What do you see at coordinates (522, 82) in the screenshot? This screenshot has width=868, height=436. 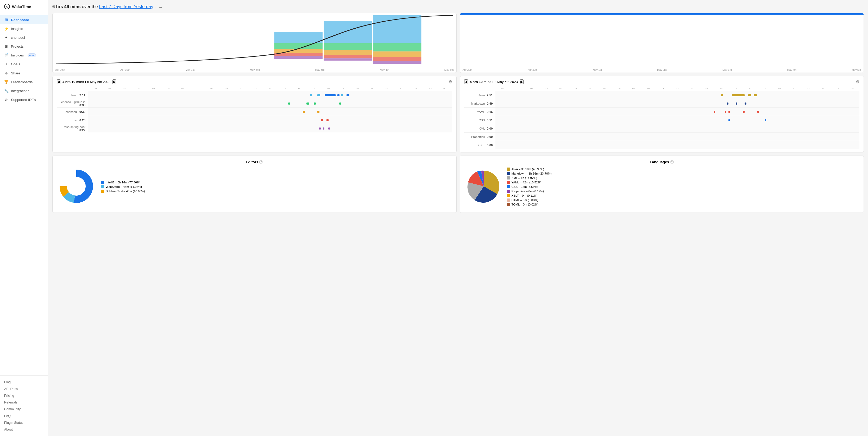 I see `timeline-next-btn-right: ▶` at bounding box center [522, 82].